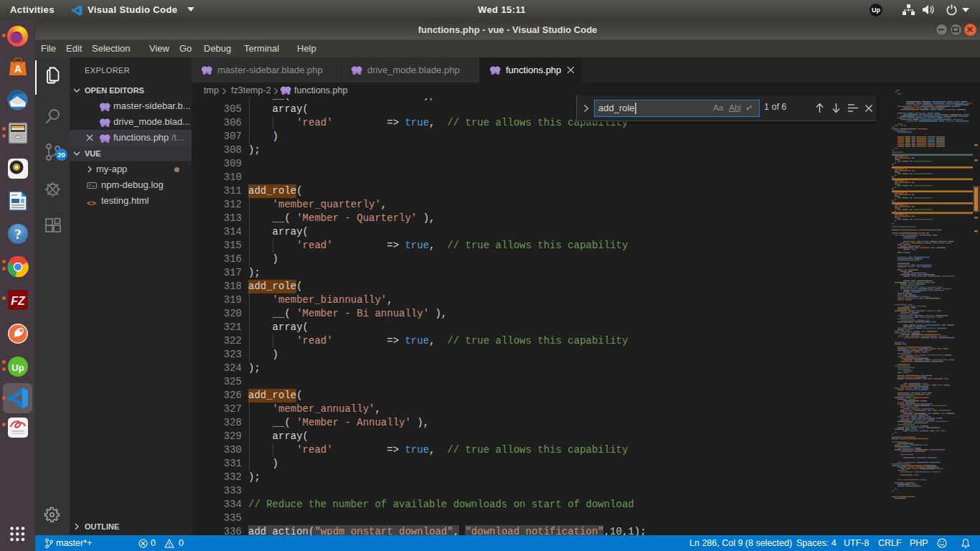  What do you see at coordinates (18, 69) in the screenshot?
I see `svg-text: A` at bounding box center [18, 69].